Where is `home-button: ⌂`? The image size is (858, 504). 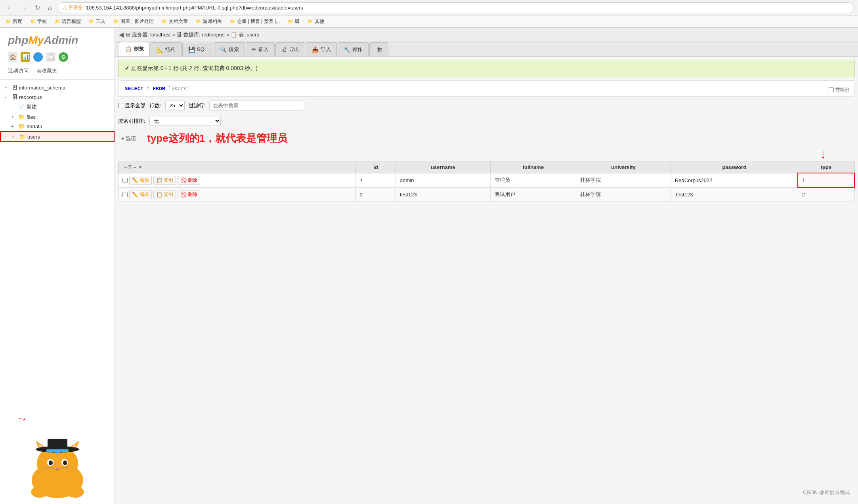
home-button: ⌂ is located at coordinates (50, 8).